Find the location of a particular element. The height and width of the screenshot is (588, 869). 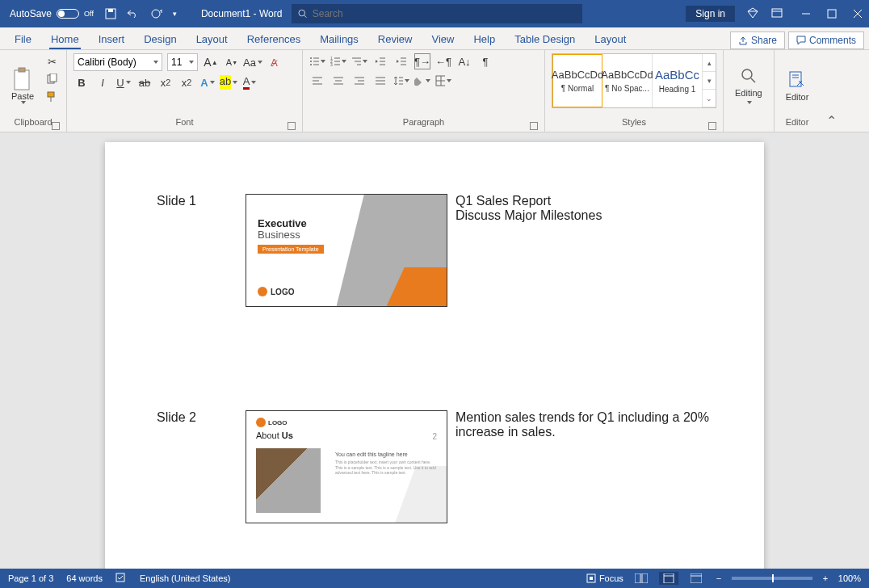

superscript-icon: x2 is located at coordinates (187, 82).